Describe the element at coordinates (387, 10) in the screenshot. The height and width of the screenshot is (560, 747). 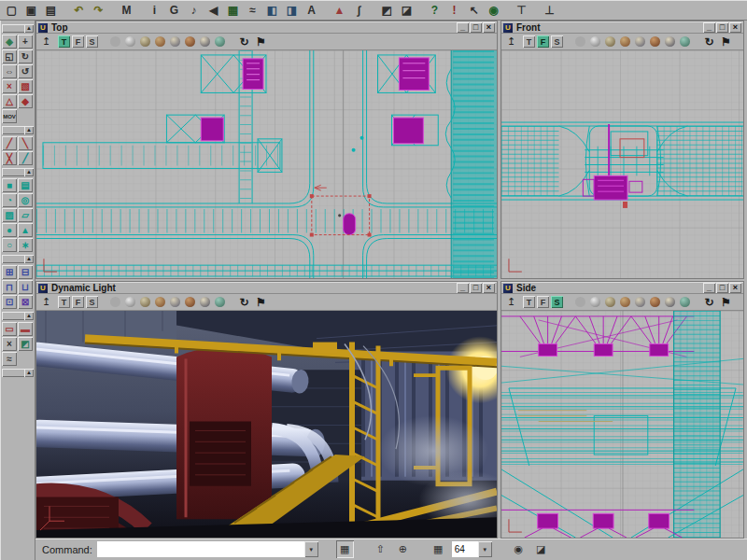
I see `vertex-snap-icon: ◩` at that location.